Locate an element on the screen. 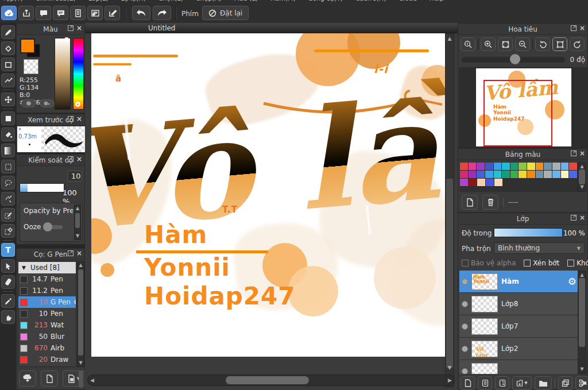  zoom-fit-button is located at coordinates (505, 44).